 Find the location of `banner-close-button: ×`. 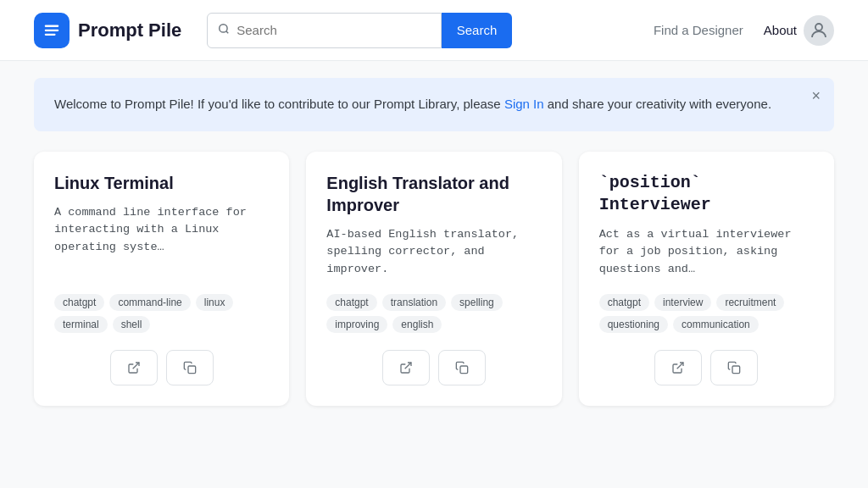

banner-close-button: × is located at coordinates (815, 96).